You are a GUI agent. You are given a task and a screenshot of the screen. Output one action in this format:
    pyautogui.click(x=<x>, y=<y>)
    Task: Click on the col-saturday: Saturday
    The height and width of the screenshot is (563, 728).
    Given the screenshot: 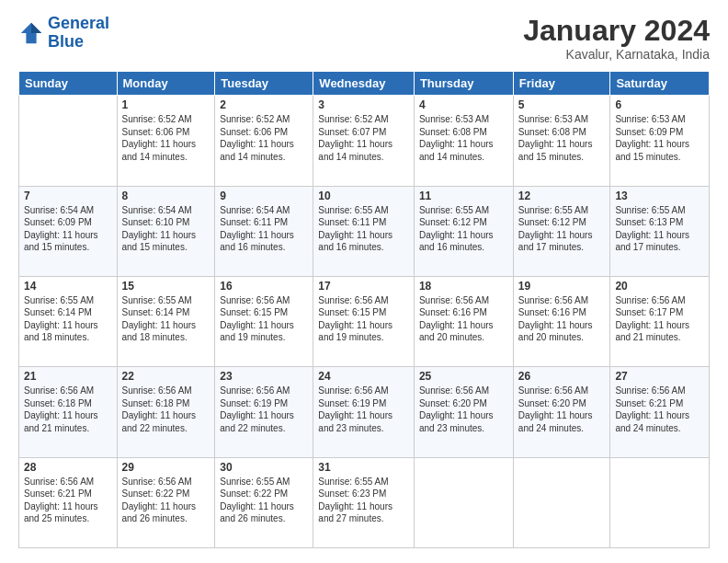 What is the action you would take?
    pyautogui.click(x=660, y=84)
    